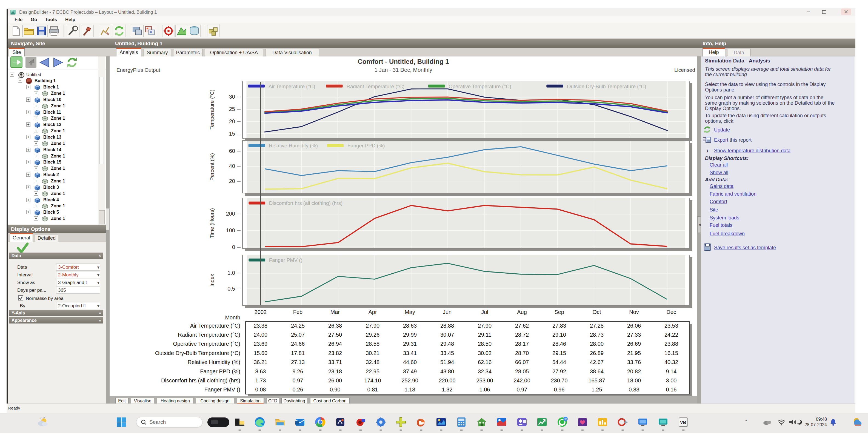 Image resolution: width=868 pixels, height=438 pixels. I want to click on svg-text: Relative Humidity (%), so click(293, 146).